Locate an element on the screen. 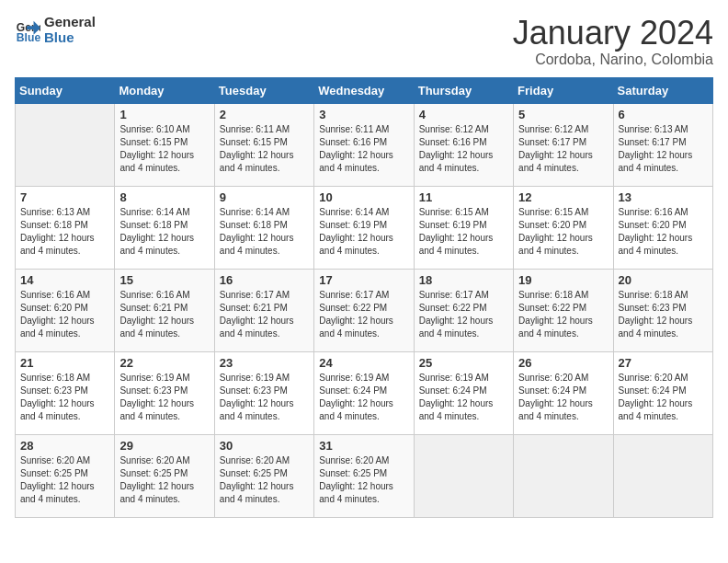 This screenshot has width=728, height=563. day-info: Sunrise: 6:10 AM Sunset: 6:15 PM Dayligh… is located at coordinates (164, 149).